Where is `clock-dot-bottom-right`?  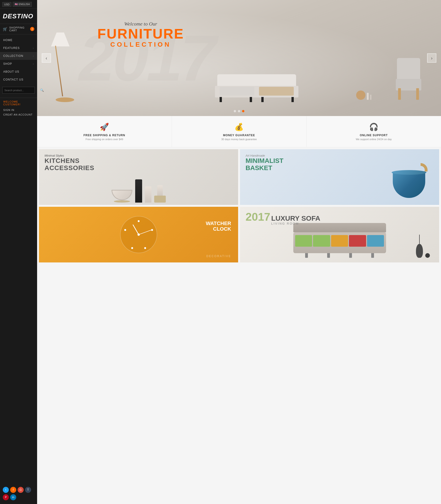 clock-dot-bottom-right is located at coordinates (145, 248).